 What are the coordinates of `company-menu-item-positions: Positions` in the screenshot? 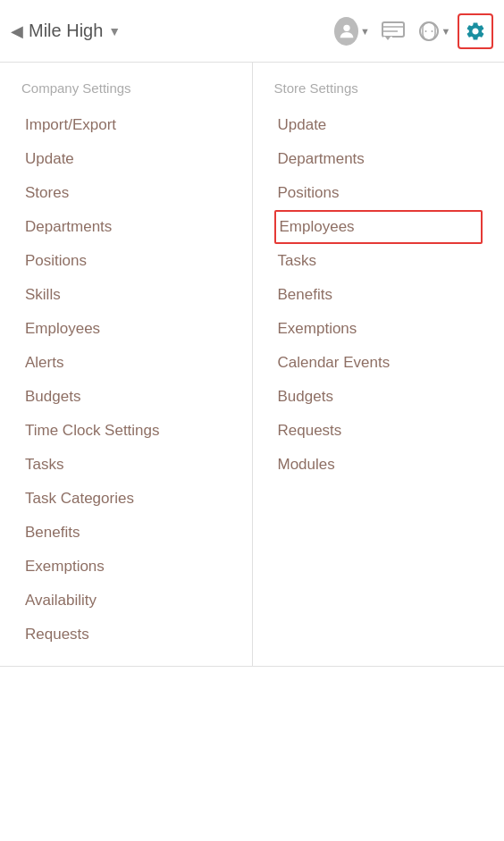 It's located at (126, 261).